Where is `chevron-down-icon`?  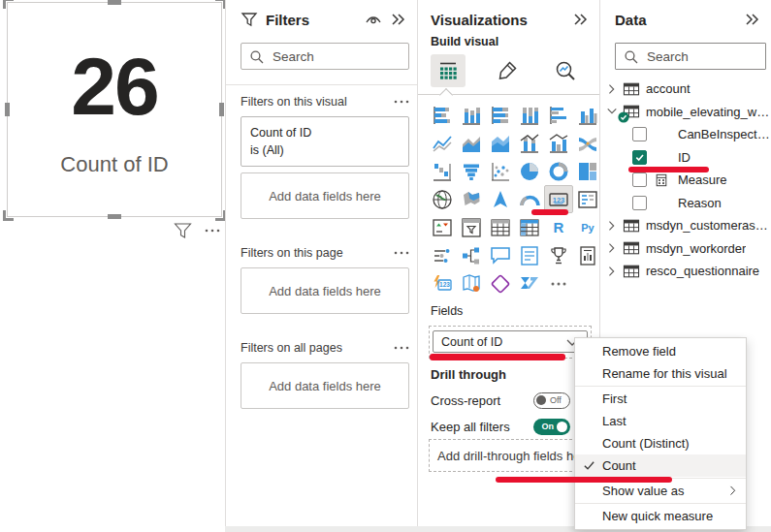
chevron-down-icon is located at coordinates (612, 111).